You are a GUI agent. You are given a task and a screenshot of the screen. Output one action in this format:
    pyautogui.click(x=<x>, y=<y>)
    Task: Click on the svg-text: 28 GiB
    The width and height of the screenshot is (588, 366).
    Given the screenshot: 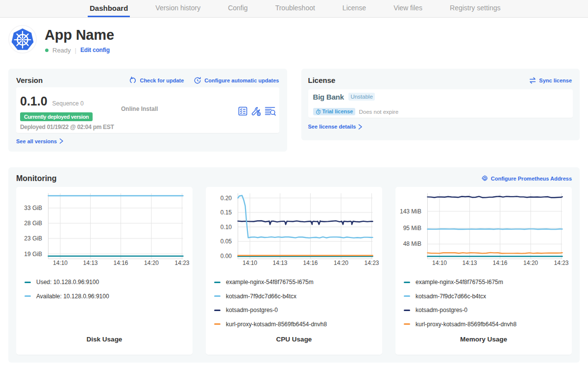 What is the action you would take?
    pyautogui.click(x=33, y=223)
    